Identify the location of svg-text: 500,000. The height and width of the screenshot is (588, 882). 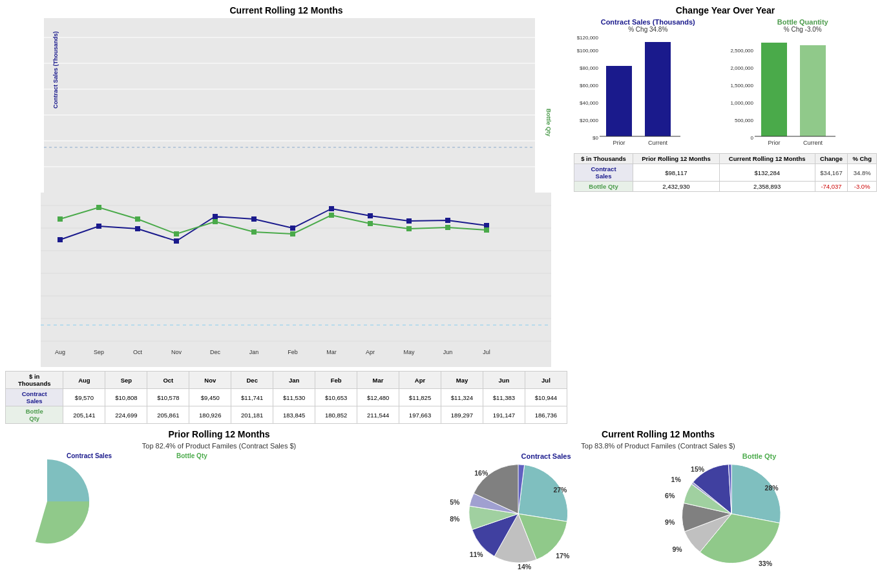
(744, 120).